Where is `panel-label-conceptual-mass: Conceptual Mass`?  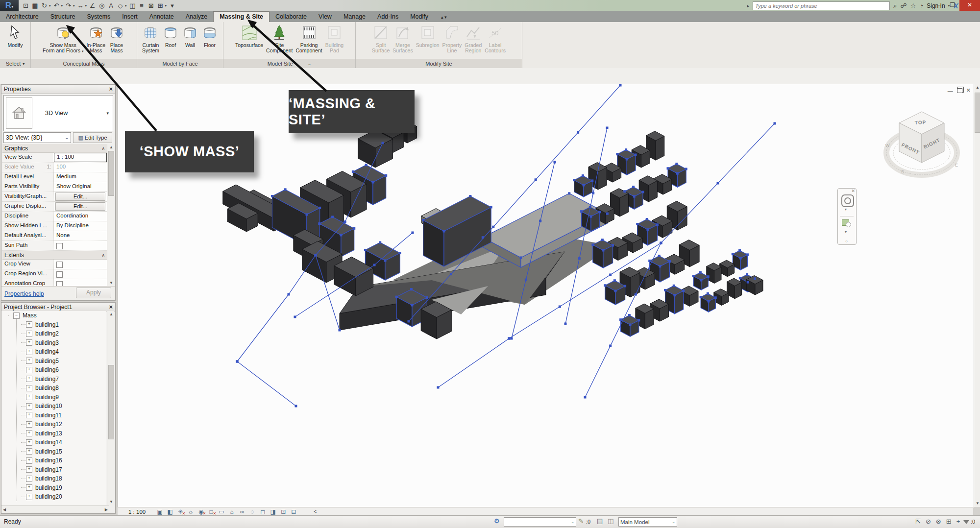 panel-label-conceptual-mass: Conceptual Mass is located at coordinates (84, 64).